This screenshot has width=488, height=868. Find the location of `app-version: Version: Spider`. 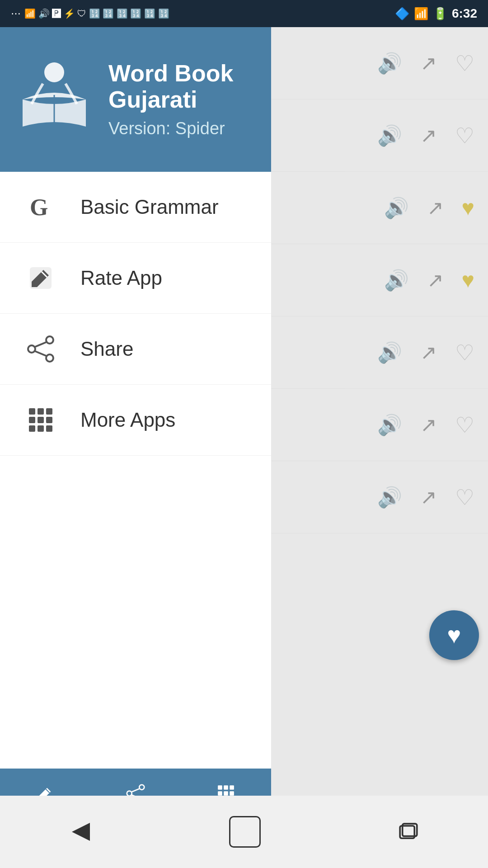

app-version: Version: Spider is located at coordinates (181, 128).